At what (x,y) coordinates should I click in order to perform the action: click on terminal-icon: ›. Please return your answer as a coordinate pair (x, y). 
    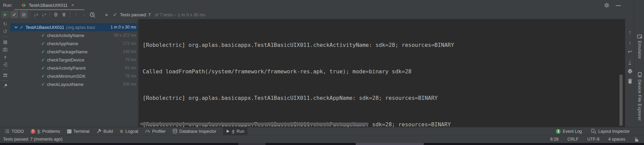
    Looking at the image, I should click on (69, 131).